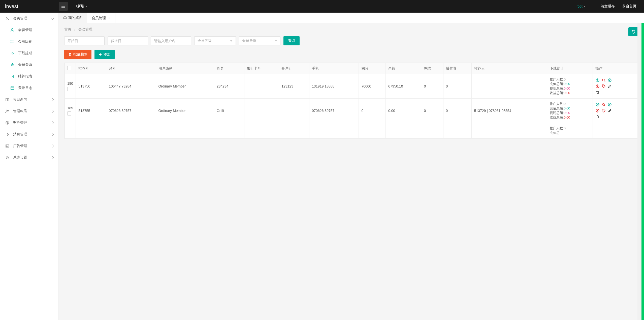  I want to click on header-right: root 清空缓存 前台首页, so click(610, 6).